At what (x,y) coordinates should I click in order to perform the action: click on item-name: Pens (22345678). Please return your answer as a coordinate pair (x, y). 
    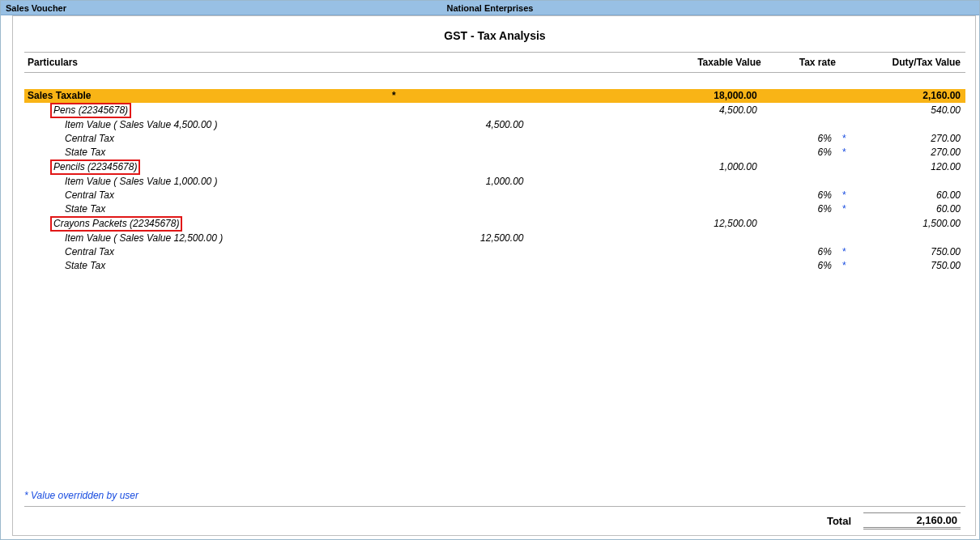
    Looking at the image, I should click on (91, 110).